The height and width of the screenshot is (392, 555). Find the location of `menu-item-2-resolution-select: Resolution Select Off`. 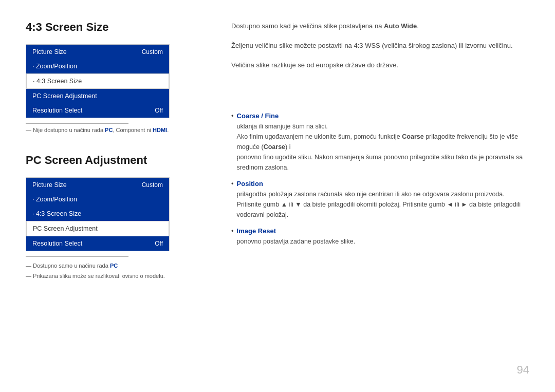

menu-item-2-resolution-select: Resolution Select Off is located at coordinates (98, 244).